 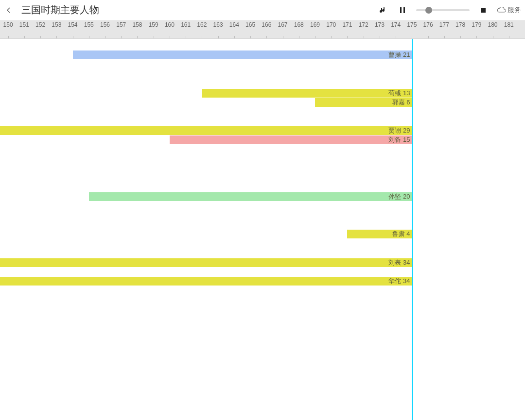 What do you see at coordinates (383, 10) in the screenshot?
I see `music-toggle-button` at bounding box center [383, 10].